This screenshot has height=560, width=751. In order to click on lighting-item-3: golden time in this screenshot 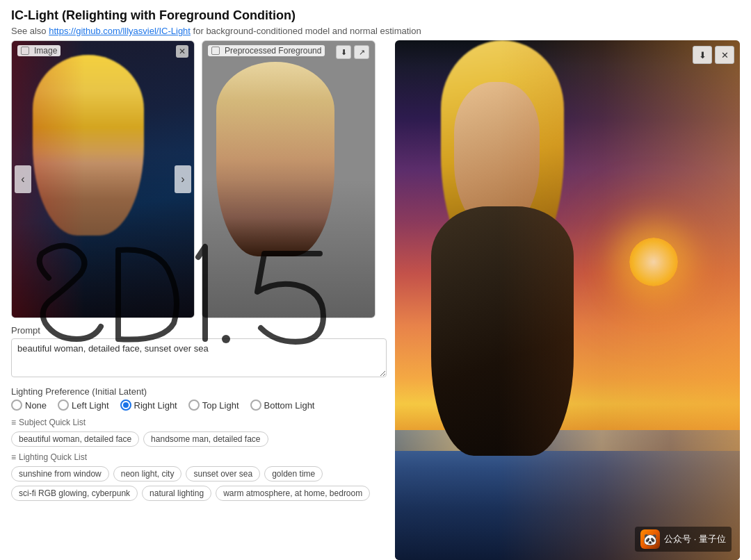, I will do `click(293, 474)`.